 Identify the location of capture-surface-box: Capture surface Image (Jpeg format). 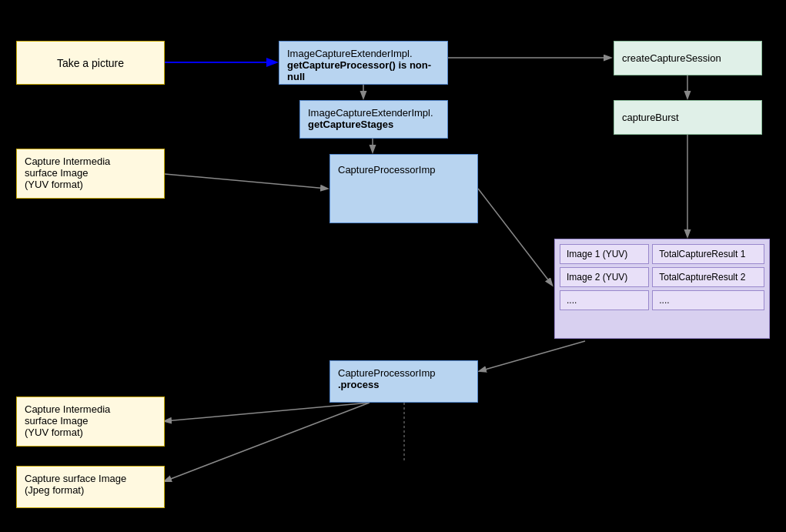
(91, 487).